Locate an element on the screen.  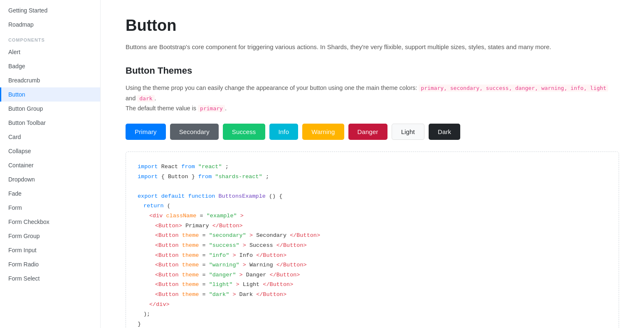
sidebar-item-getting-started: Getting Started is located at coordinates (50, 10).